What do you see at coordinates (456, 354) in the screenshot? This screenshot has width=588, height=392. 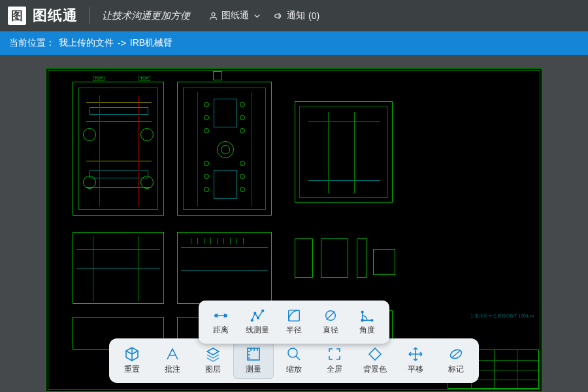 I see `tag-icon` at bounding box center [456, 354].